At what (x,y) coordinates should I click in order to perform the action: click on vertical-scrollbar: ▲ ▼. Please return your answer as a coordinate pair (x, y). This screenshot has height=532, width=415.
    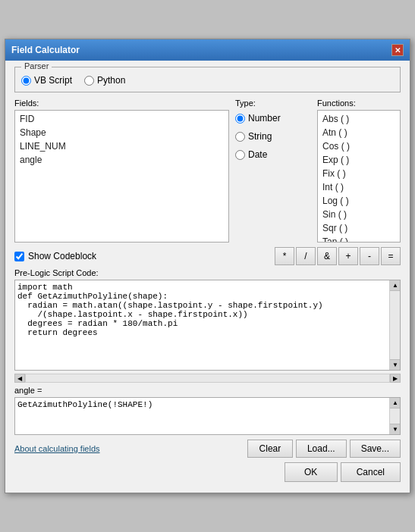
    Looking at the image, I should click on (395, 325).